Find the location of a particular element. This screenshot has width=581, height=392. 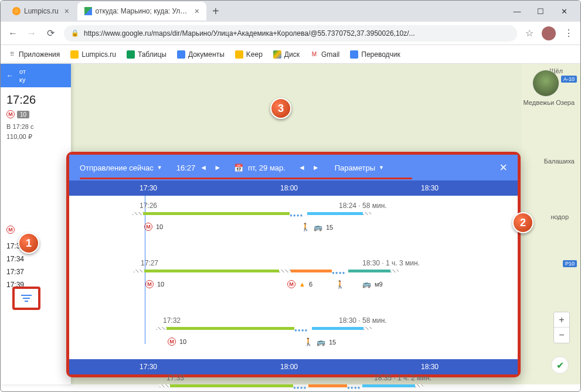

minimize-button: — is located at coordinates (517, 11).